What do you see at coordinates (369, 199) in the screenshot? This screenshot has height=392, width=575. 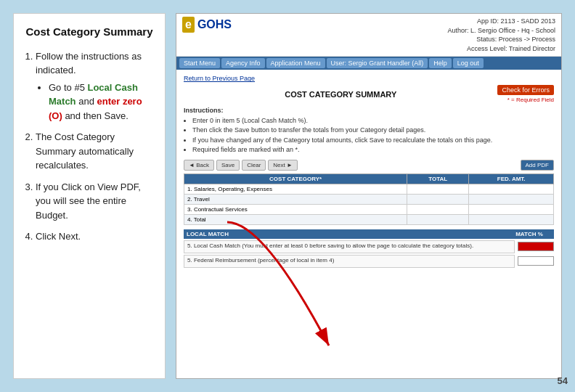 I see `table-row: 2. Travel` at bounding box center [369, 199].